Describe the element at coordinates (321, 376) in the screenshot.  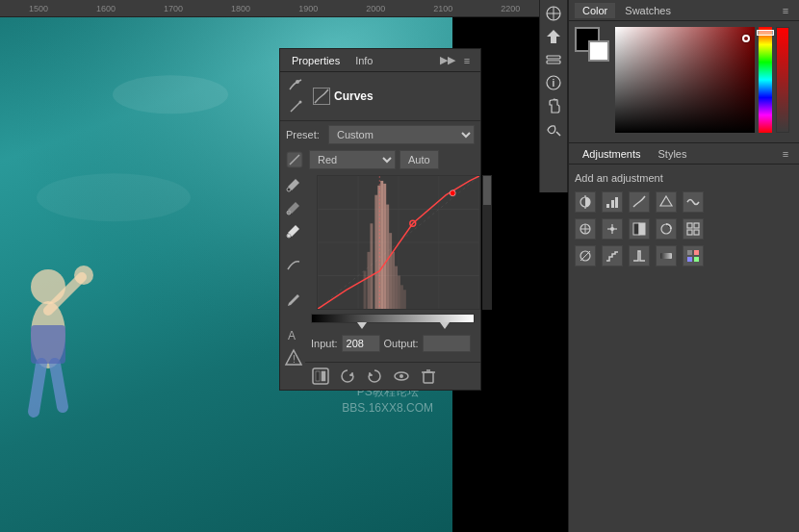
I see `add-mask-button` at that location.